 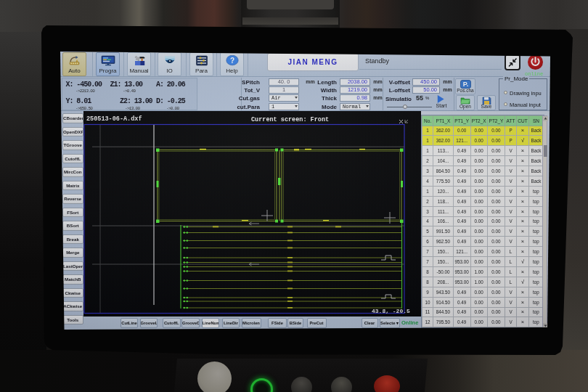 What do you see at coordinates (115, 119) in the screenshot?
I see `svg-text: 250513-06-A.dxf` at bounding box center [115, 119].